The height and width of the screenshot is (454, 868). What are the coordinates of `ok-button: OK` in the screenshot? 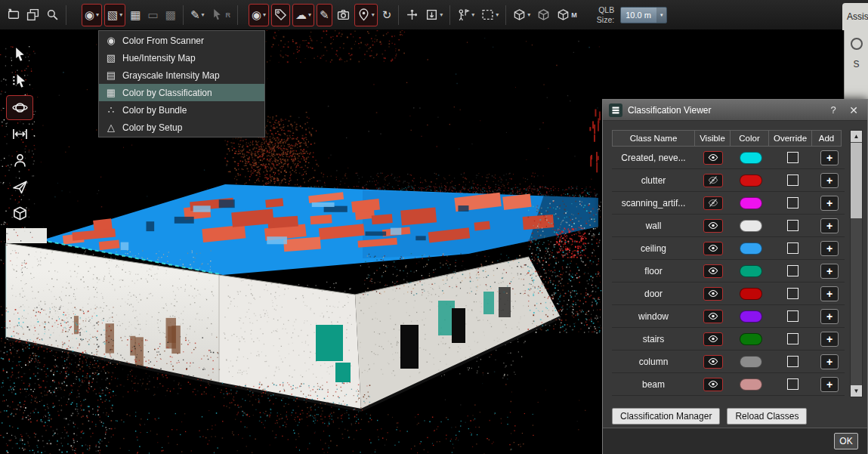 It's located at (846, 441).